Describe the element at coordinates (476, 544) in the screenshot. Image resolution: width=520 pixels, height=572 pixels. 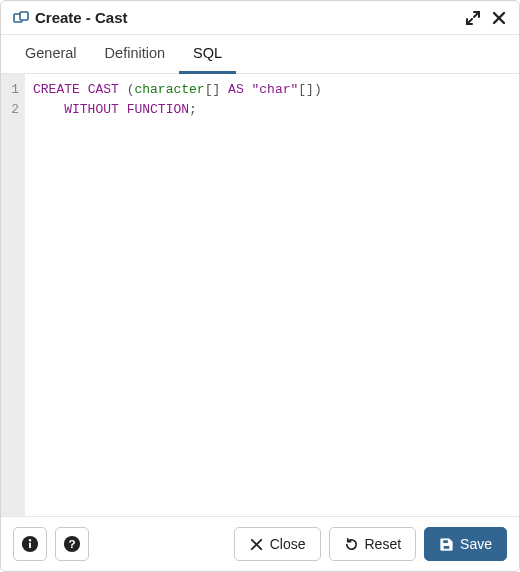
I see `save-button-label: Save` at that location.